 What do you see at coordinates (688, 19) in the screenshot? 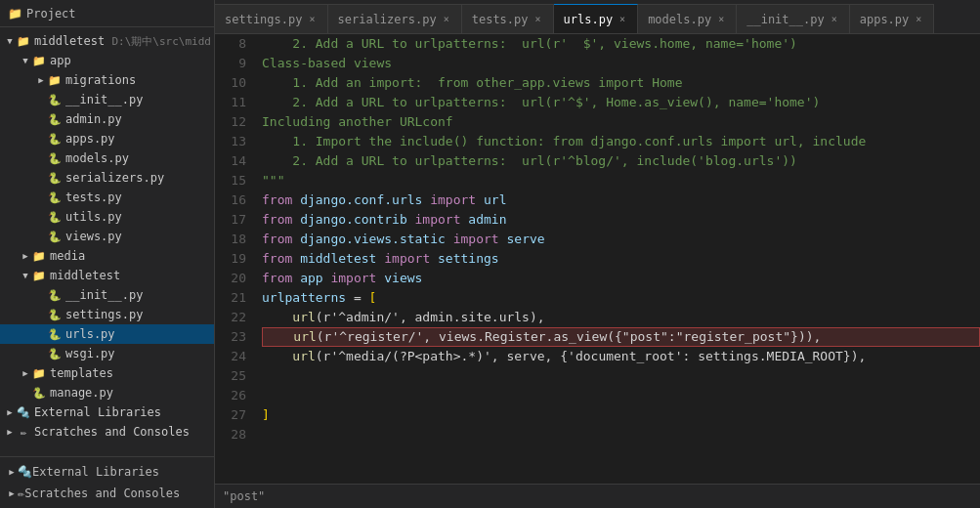
I see `tab-models-tab: models.py ×` at bounding box center [688, 19].